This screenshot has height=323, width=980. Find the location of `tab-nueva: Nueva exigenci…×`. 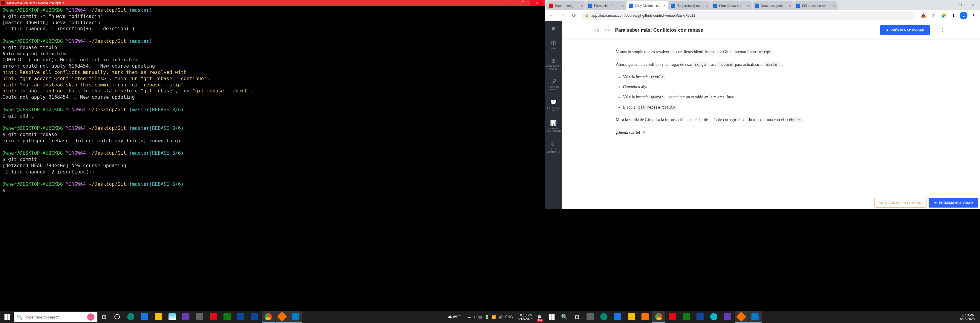

tab-nueva: Nueva exigenci…× is located at coordinates (773, 6).